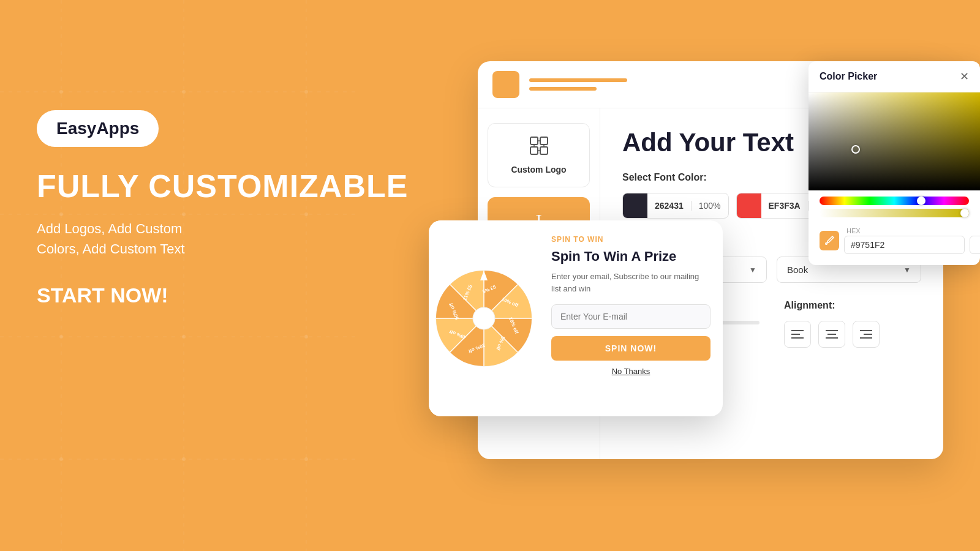 Image resolution: width=980 pixels, height=551 pixels. I want to click on spin-now-button: SPIN NOW!, so click(631, 348).